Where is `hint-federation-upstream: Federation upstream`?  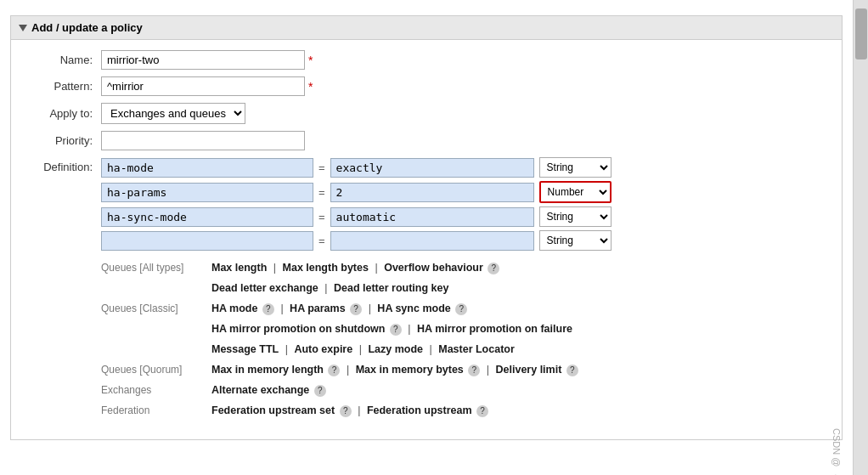 hint-federation-upstream: Federation upstream is located at coordinates (420, 410).